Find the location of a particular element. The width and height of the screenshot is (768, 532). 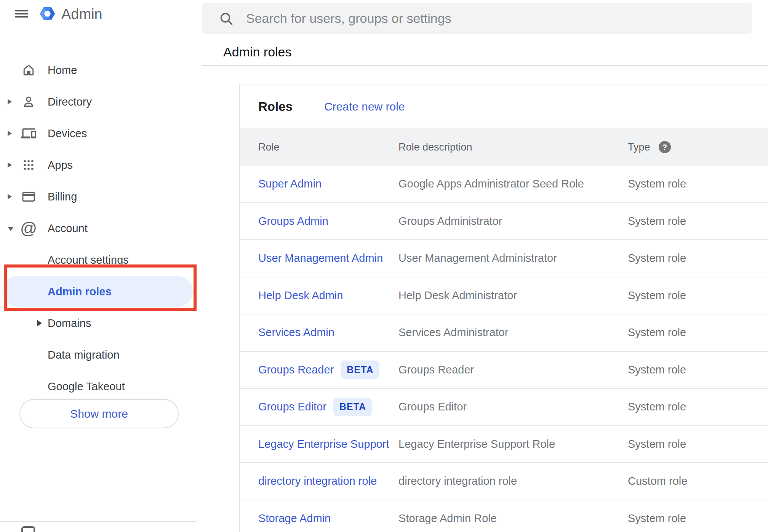

sidebar-item-home: Home is located at coordinates (101, 70).